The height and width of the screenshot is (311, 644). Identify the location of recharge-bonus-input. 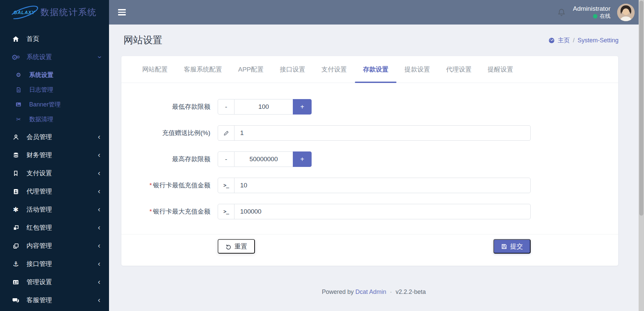
(382, 133).